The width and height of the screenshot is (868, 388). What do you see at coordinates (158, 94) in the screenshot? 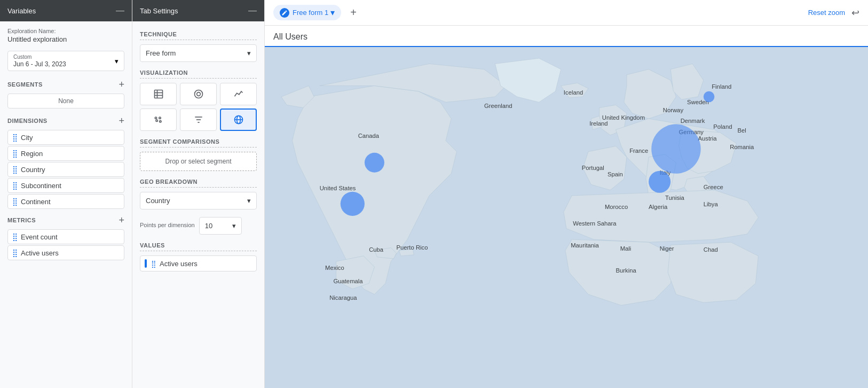
I see `viz-table-btn` at bounding box center [158, 94].